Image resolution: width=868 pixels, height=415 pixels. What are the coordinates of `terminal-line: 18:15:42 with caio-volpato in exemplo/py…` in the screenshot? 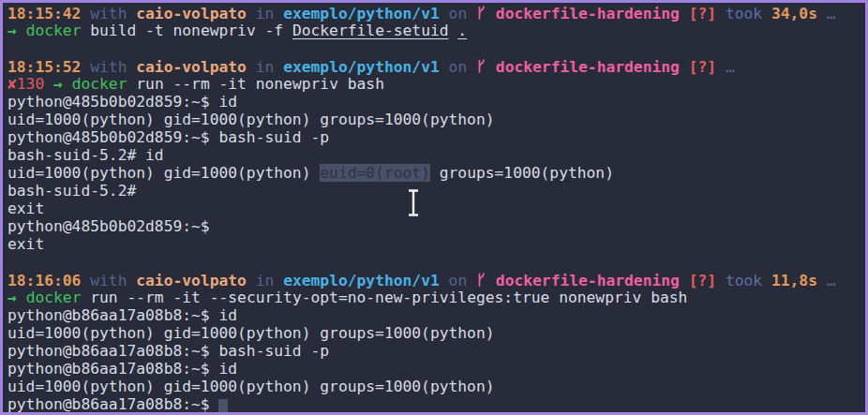 It's located at (437, 13).